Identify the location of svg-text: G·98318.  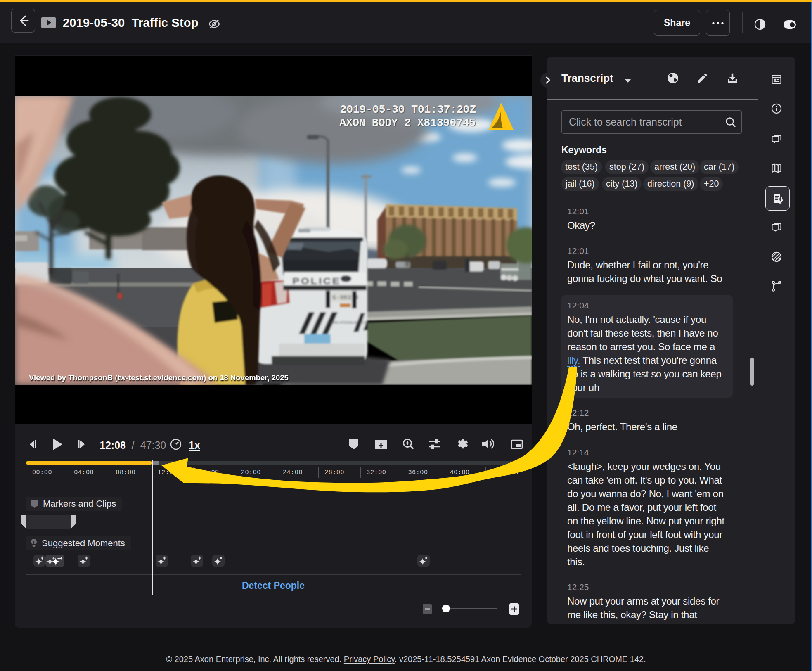
(345, 298).